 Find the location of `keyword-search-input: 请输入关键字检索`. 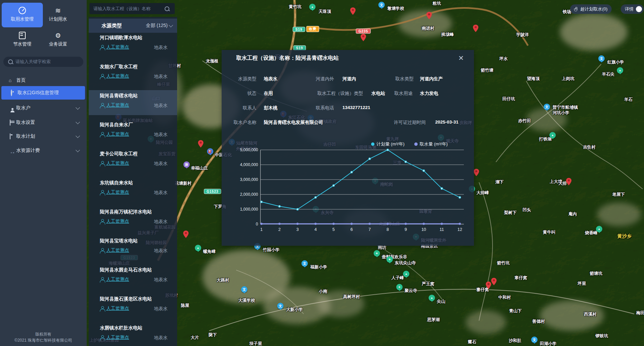

keyword-search-input: 请输入关键字检索 is located at coordinates (43, 62).